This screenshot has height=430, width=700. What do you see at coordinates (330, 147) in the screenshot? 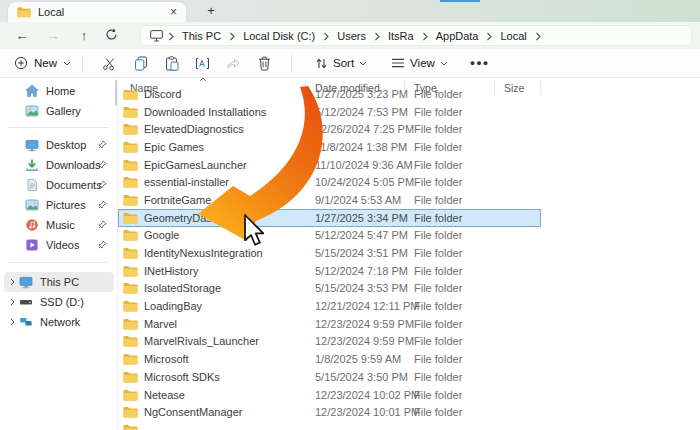
I see `file-row: Epic Games 11/8/2024 1:38 PM File folder` at bounding box center [330, 147].